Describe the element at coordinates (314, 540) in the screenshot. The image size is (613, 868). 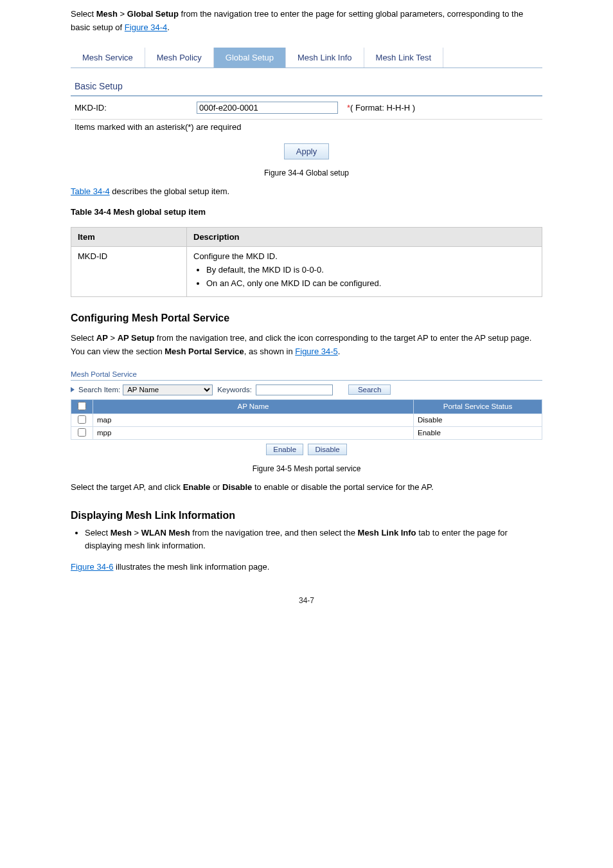
I see `list-item: Select Mesh > WLAN Mesh from the navigat…` at that location.